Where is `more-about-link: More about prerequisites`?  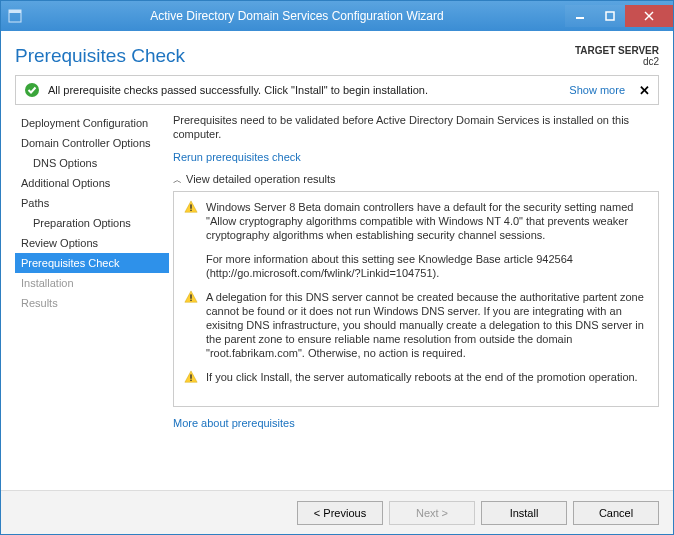
more-about-link: More about prerequisites is located at coordinates (416, 423).